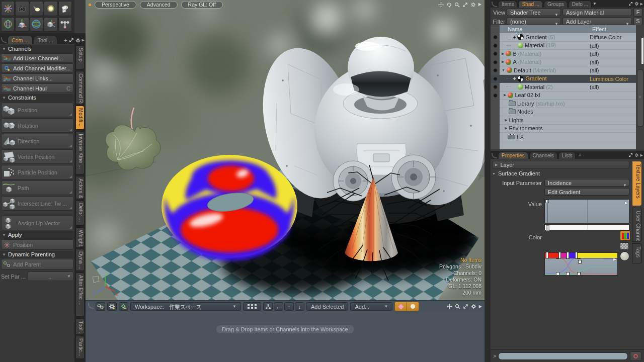  I want to click on viewport-menu-arrow-icon: ▶, so click(480, 5).